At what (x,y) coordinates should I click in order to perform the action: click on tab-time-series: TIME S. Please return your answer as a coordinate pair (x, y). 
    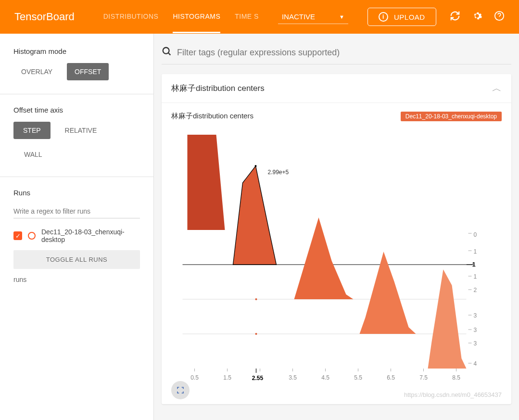
    Looking at the image, I should click on (247, 17).